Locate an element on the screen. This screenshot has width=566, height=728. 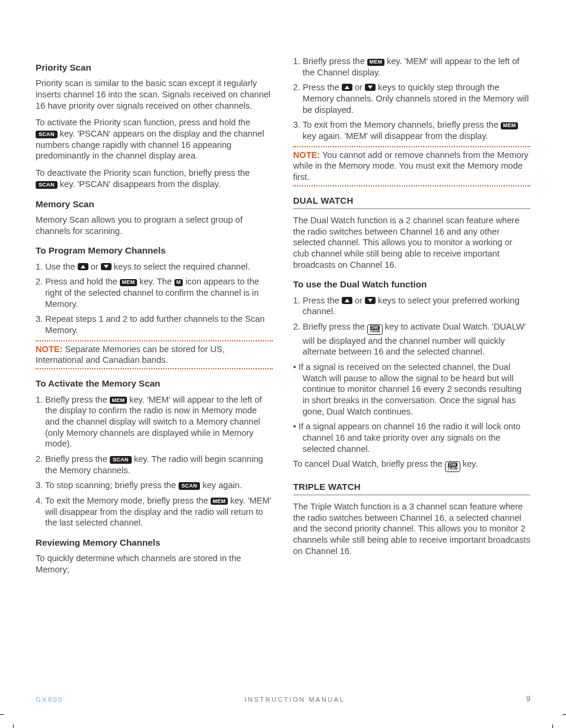
step-item: 3. To exit from the Memory channels, bri… is located at coordinates (412, 131).